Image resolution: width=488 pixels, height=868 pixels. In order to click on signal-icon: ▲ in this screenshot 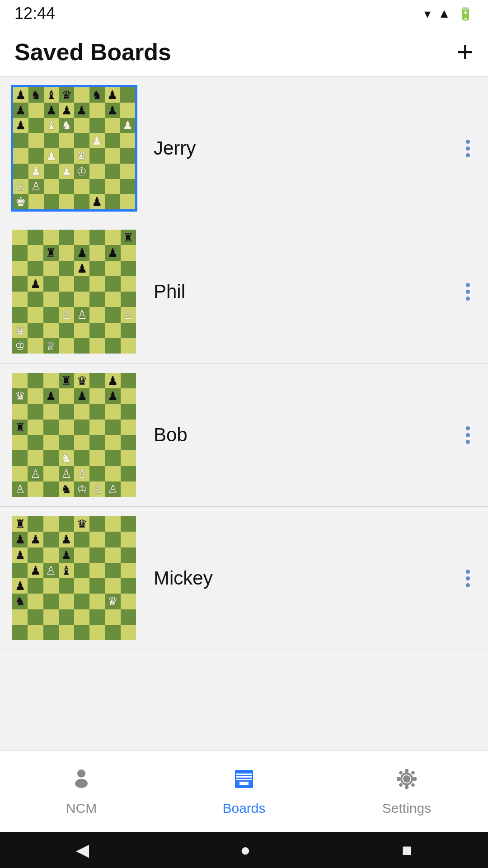, I will do `click(444, 14)`.